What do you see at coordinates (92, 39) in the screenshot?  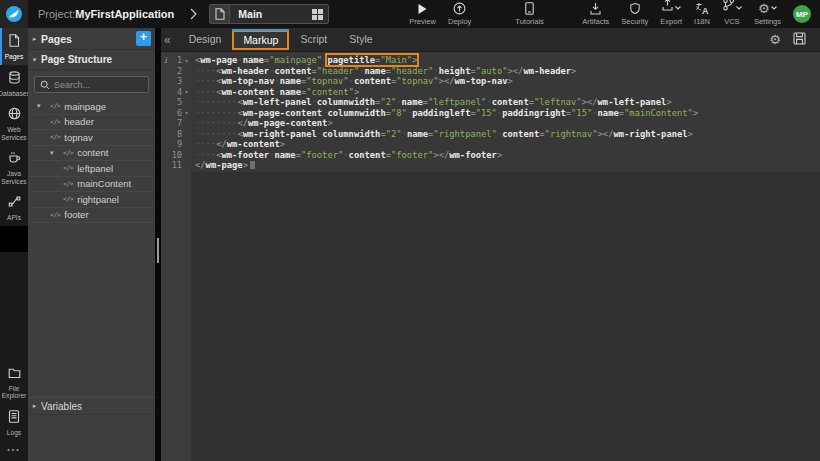 I see `pages-section-header: ▸ Pages +` at bounding box center [92, 39].